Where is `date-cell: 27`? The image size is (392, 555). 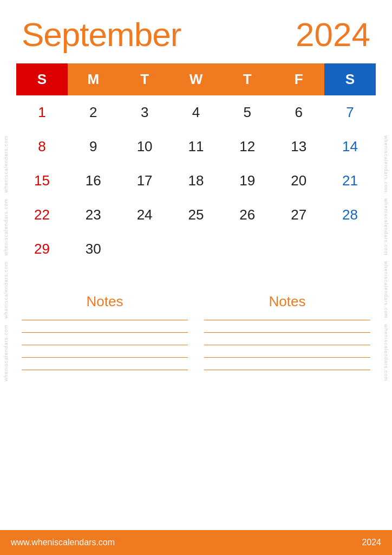 date-cell: 27 is located at coordinates (299, 215).